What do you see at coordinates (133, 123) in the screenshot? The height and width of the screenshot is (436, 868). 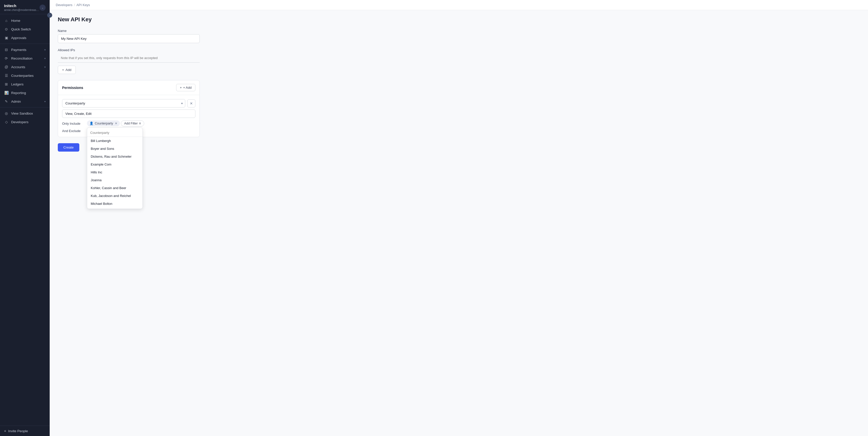 I see `add-filter-button: Add Filter ≡` at bounding box center [133, 123].